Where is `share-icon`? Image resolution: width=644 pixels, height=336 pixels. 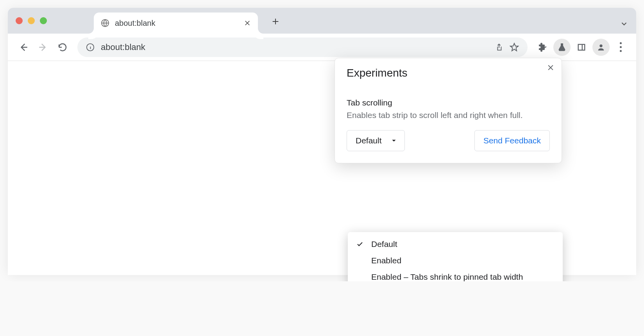
share-icon is located at coordinates (499, 47).